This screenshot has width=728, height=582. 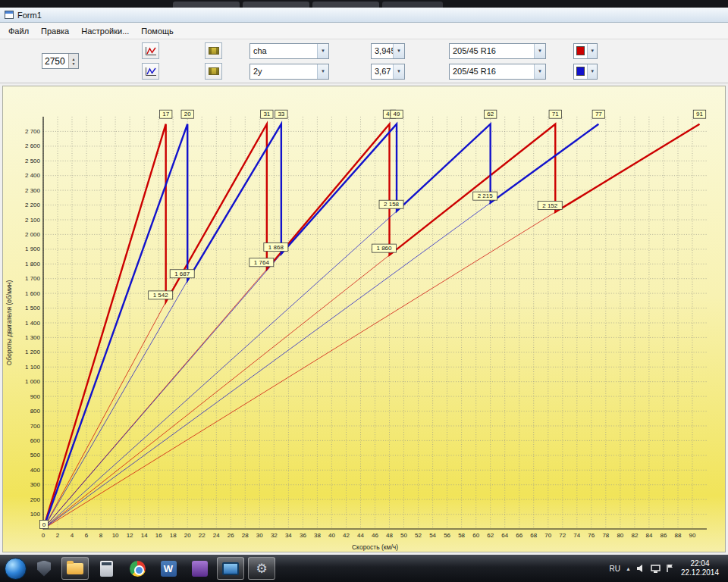 I want to click on svg-text: 68, so click(x=534, y=535).